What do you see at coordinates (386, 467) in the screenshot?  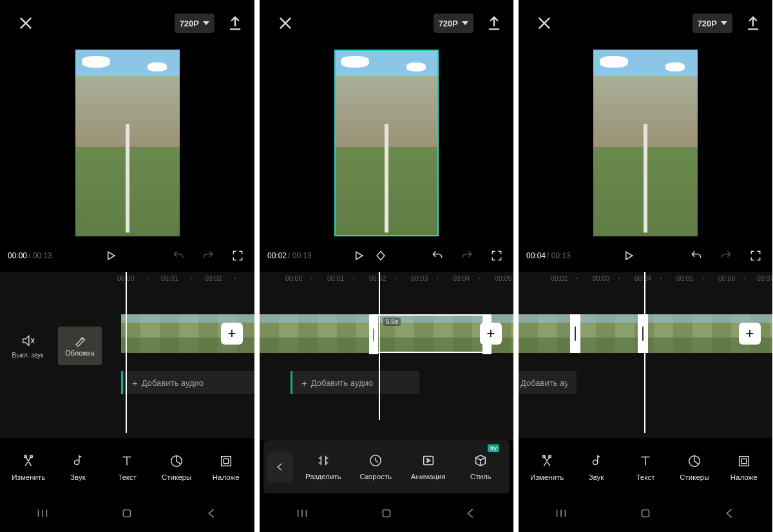 I see `clip-toolbar: Разделить Скорость Анимация Стиль try` at bounding box center [386, 467].